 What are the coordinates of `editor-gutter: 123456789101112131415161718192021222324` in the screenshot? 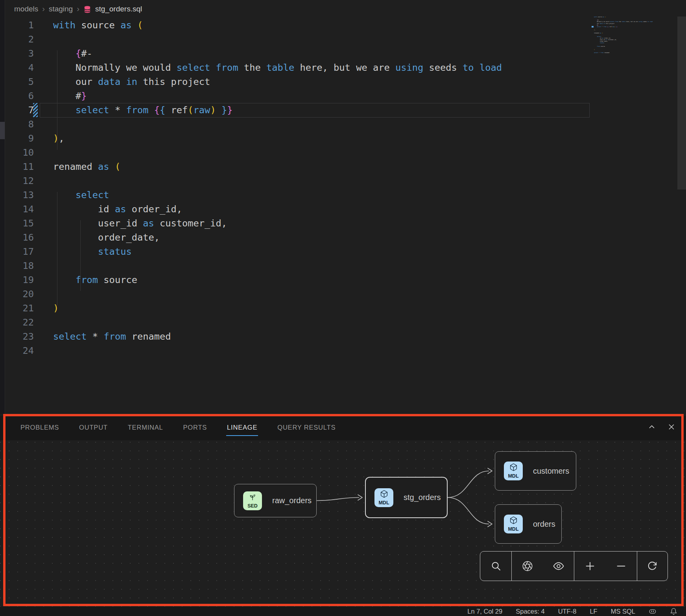 It's located at (20, 188).